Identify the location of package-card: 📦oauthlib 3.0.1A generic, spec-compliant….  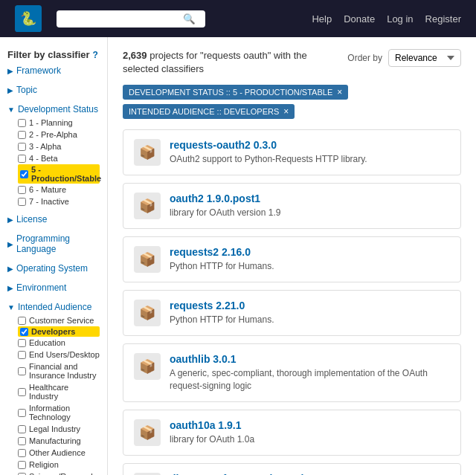
(292, 373).